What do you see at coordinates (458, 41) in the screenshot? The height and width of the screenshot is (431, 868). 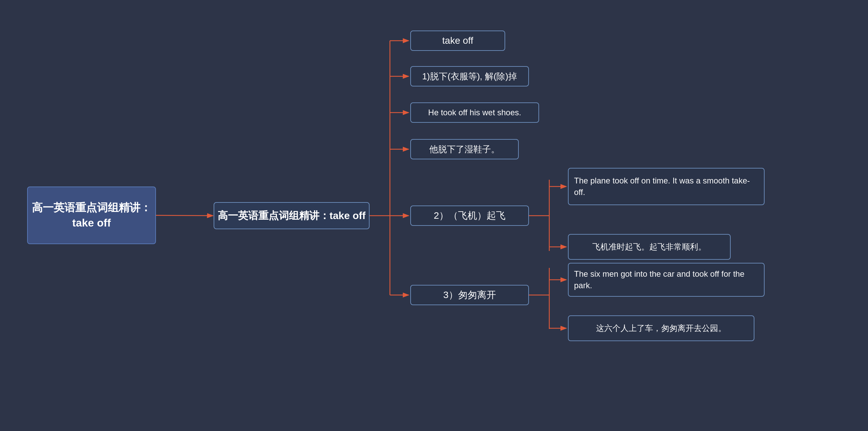 I see `branch1-label: take off` at bounding box center [458, 41].